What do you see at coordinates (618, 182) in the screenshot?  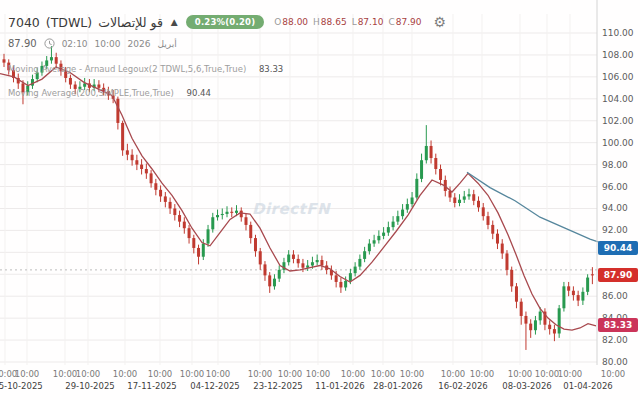 I see `price-axis: 110.00108.00106.00104.00102.00100.0098.0…` at bounding box center [618, 182].